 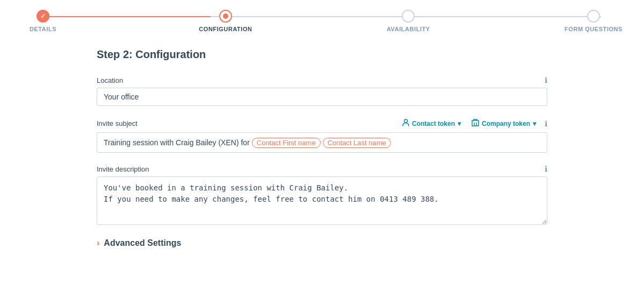 I want to click on company-token-button: Company token ▾, so click(x=504, y=124).